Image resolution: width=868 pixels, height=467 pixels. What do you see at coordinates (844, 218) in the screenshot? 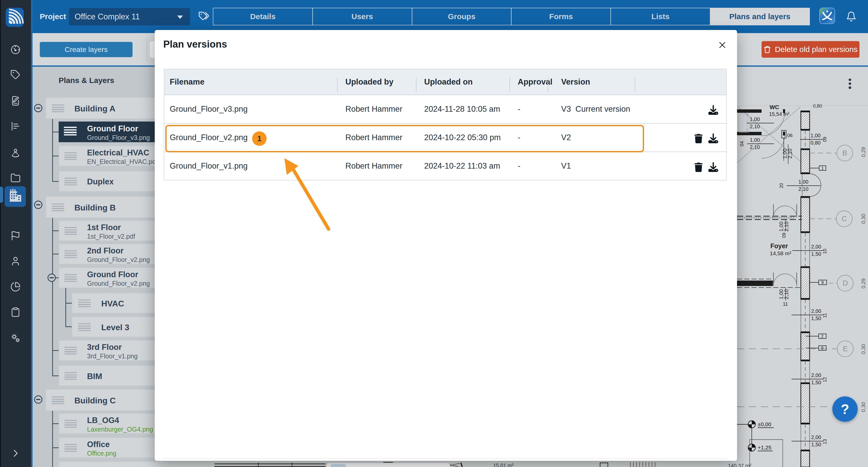
I see `svg-text: C` at bounding box center [844, 218].